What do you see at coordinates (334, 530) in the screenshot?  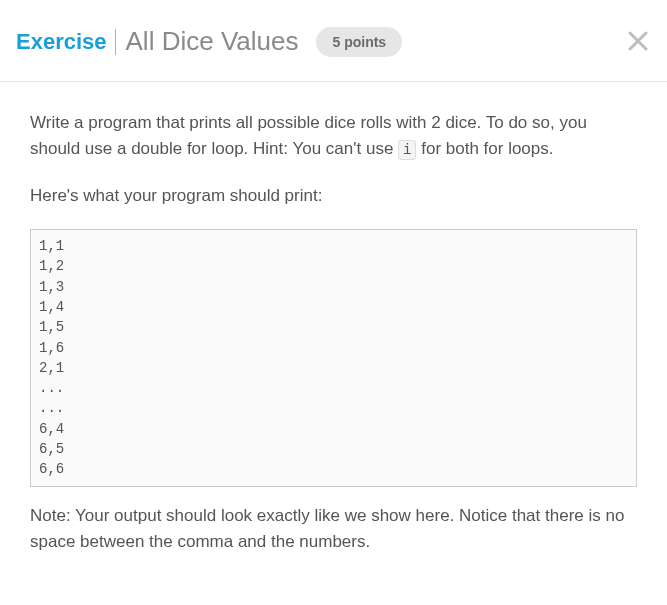 I see `note-paragraph: Note: Your output should look exactly li…` at bounding box center [334, 530].